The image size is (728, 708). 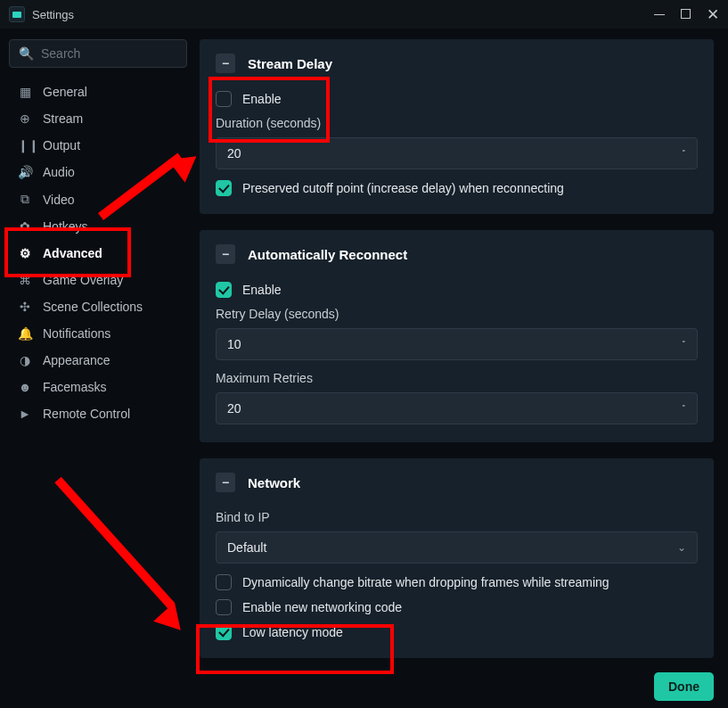 What do you see at coordinates (456, 408) in the screenshot?
I see `max-retries-field: 20 ˄˅` at bounding box center [456, 408].